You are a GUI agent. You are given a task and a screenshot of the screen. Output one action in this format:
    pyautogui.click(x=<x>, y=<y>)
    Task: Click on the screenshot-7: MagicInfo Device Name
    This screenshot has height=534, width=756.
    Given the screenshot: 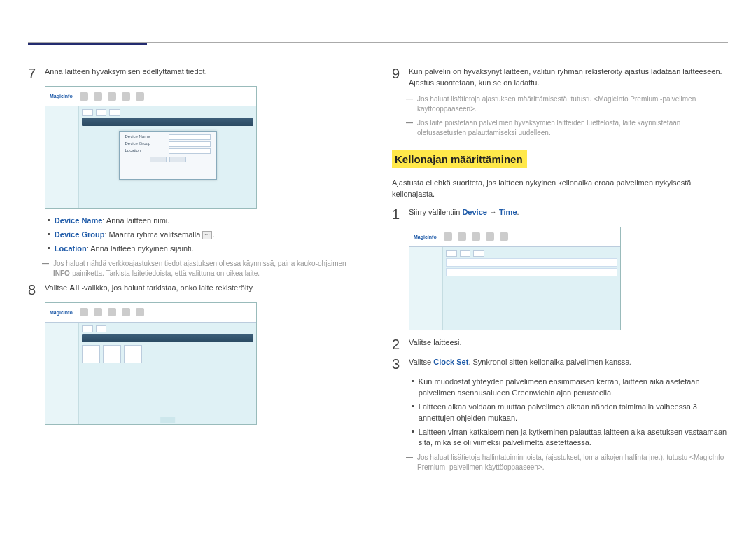 What is the action you would take?
    pyautogui.click(x=151, y=147)
    